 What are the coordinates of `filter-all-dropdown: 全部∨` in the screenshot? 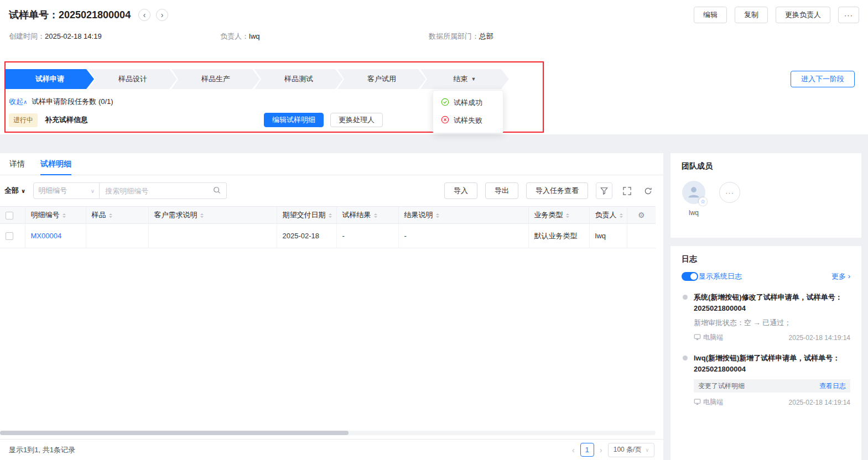 It's located at (15, 191).